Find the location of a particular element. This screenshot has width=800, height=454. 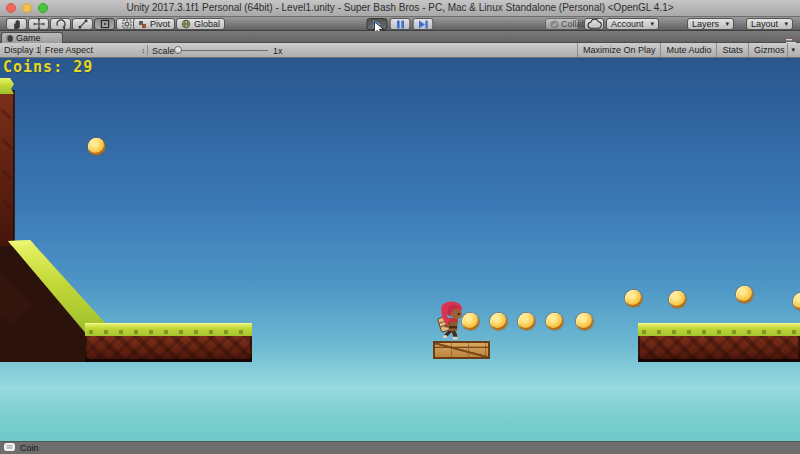

collab-label: Collab is located at coordinates (574, 24).